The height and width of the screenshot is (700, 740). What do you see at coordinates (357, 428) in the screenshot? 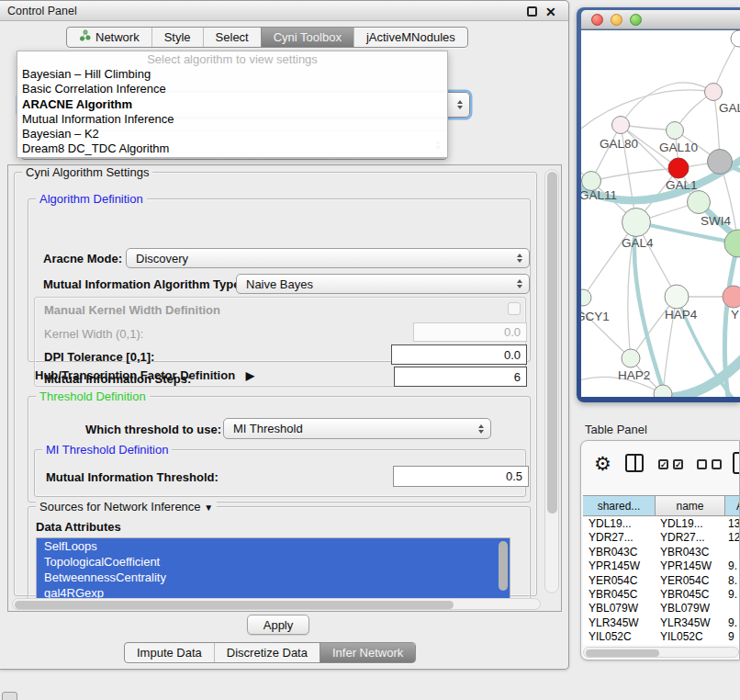
I see `which-threshold-combo: MI Threshold` at bounding box center [357, 428].